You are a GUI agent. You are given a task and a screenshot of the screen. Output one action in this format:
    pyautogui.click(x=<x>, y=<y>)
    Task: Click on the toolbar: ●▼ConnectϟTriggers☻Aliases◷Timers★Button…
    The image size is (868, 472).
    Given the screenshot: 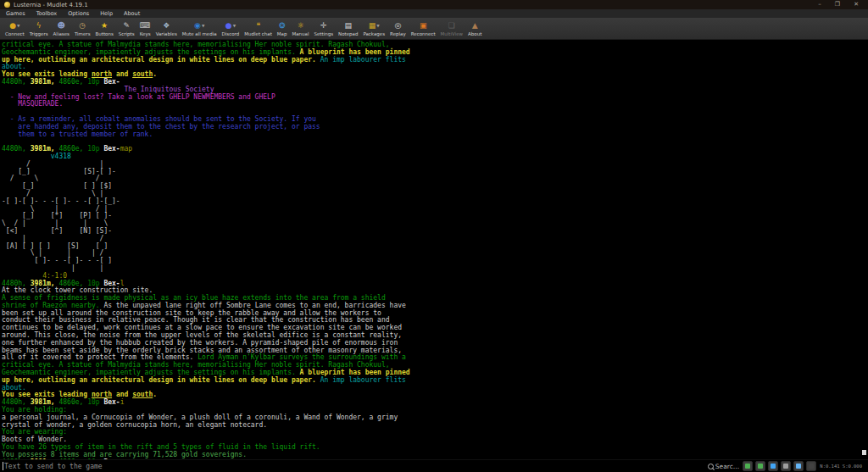 What is the action you would take?
    pyautogui.click(x=434, y=29)
    